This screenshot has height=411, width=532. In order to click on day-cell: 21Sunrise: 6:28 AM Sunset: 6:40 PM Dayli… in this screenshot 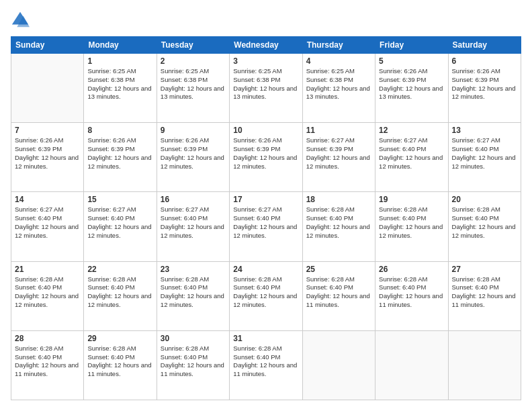, I will do `click(48, 295)`.